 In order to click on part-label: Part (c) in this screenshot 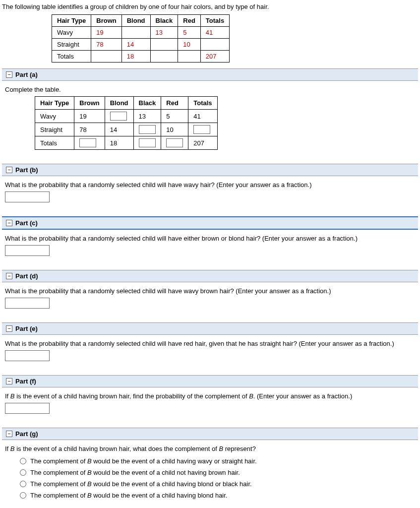, I will do `click(27, 223)`.